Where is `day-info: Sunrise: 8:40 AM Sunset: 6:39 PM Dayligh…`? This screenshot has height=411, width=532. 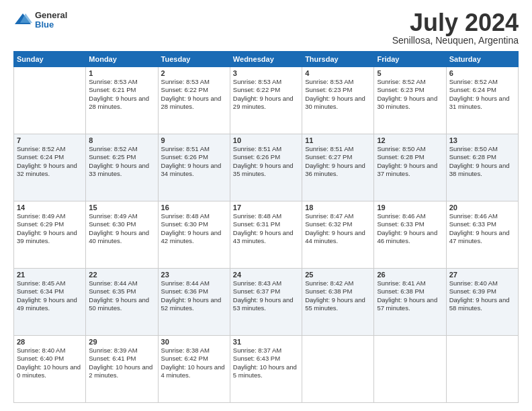
day-info: Sunrise: 8:40 AM Sunset: 6:39 PM Dayligh… is located at coordinates (482, 295).